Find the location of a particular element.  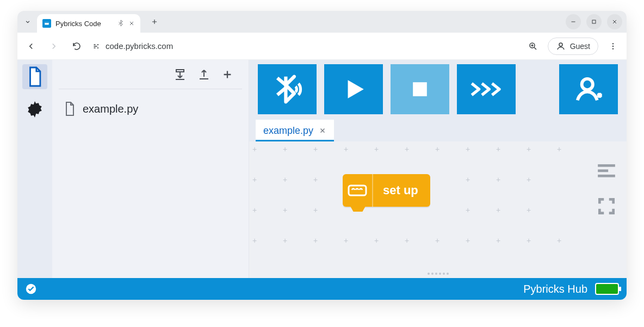

gear-icon is located at coordinates (35, 109).